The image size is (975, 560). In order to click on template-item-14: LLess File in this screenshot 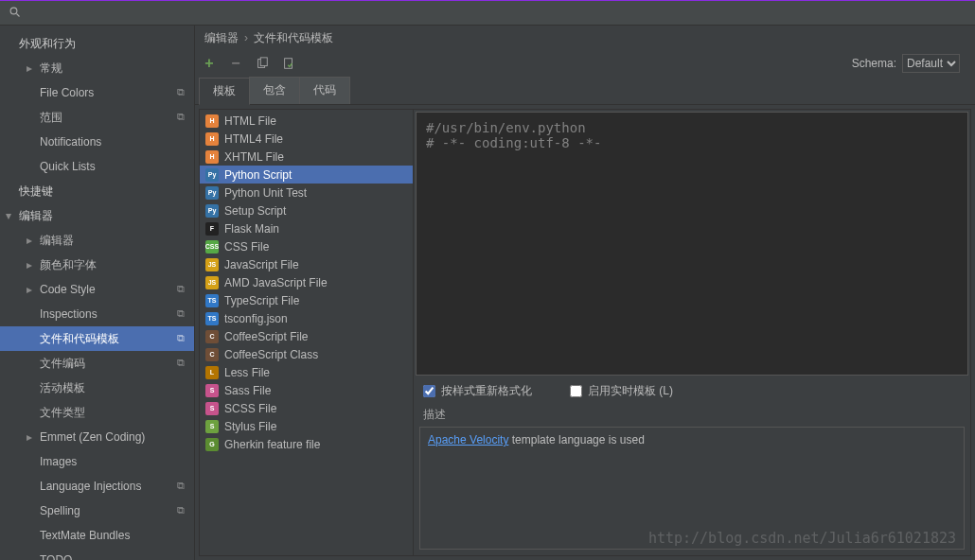, I will do `click(307, 373)`.